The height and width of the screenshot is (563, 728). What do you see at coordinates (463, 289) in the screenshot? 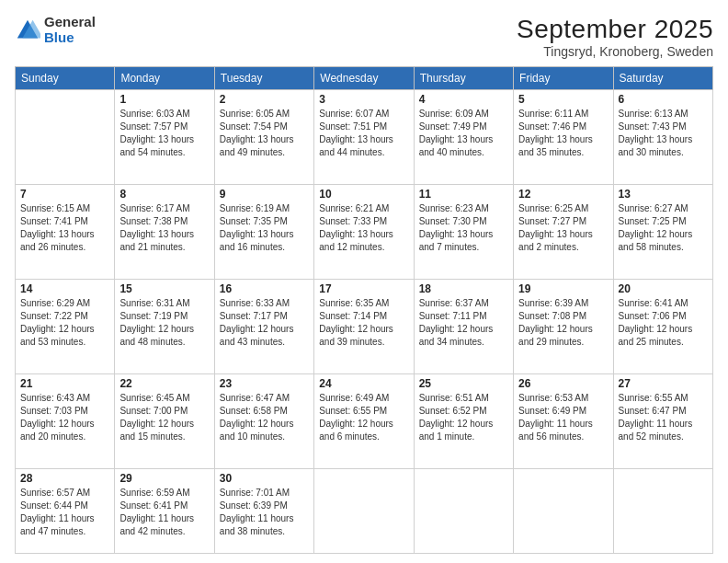
I see `day-number: 18` at bounding box center [463, 289].